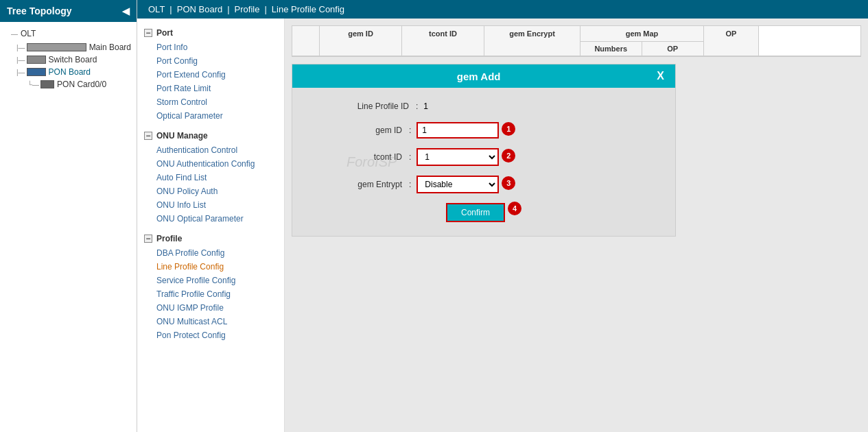 Image resolution: width=868 pixels, height=432 pixels. What do you see at coordinates (148, 33) in the screenshot?
I see `port-collapse-icon: −` at bounding box center [148, 33].